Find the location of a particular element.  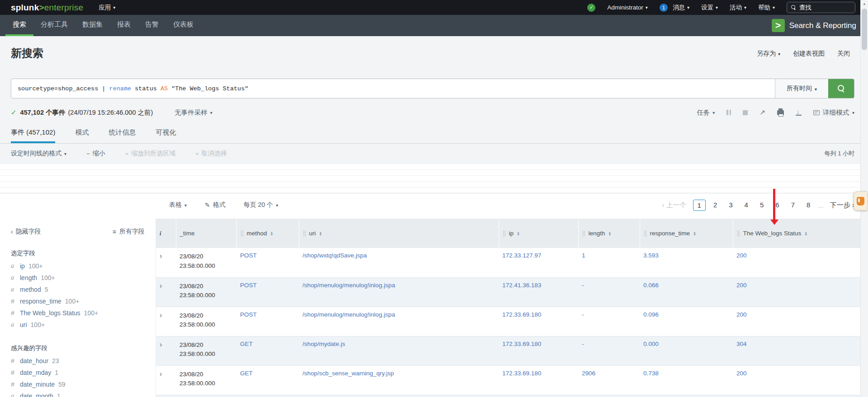

app-menu: 应用 is located at coordinates (107, 8).